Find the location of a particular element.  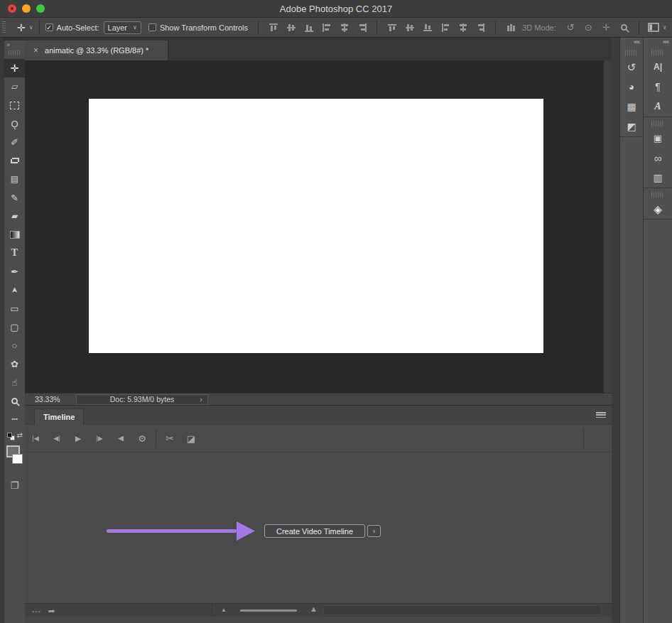

create-video-timeline-button: Create Video Timeline is located at coordinates (315, 531).